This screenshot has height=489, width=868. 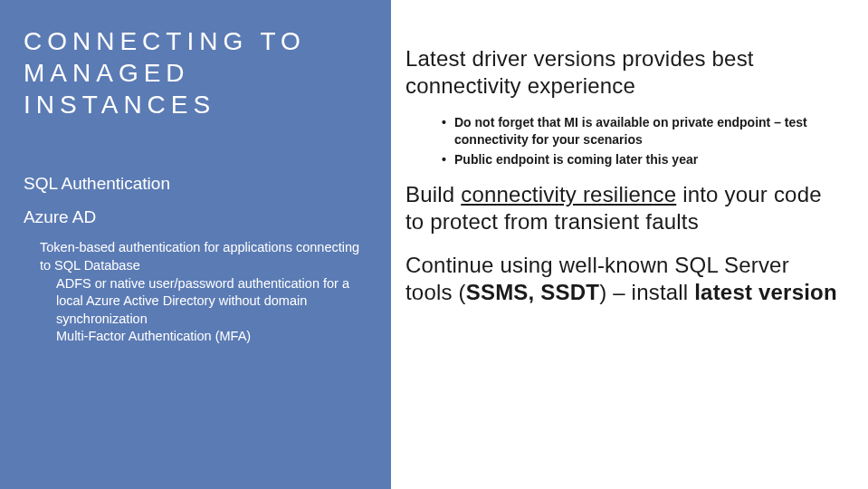 What do you see at coordinates (623, 72) in the screenshot?
I see `heading-drivers: Latest driver versions provides best con…` at bounding box center [623, 72].